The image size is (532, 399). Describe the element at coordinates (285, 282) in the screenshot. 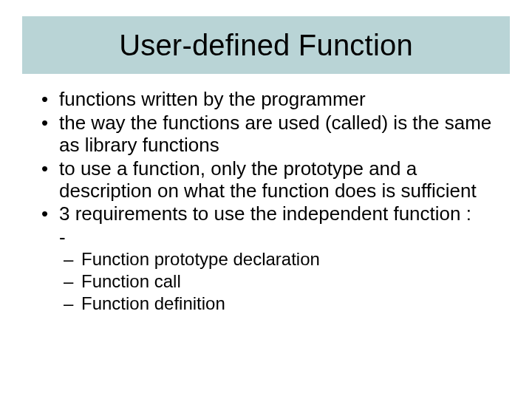

I see `sub-bullet-list: Function prototype declaration Function …` at that location.